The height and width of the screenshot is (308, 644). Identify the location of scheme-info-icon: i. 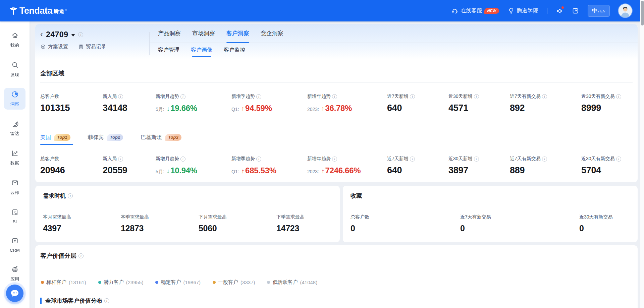
(80, 35).